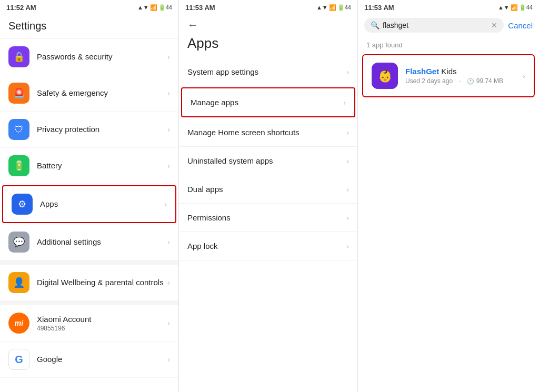 The width and height of the screenshot is (539, 392). What do you see at coordinates (464, 76) in the screenshot?
I see `app-result-info: FlashGet Kids Used 2 days ago · 🕐 99.74 …` at bounding box center [464, 76].